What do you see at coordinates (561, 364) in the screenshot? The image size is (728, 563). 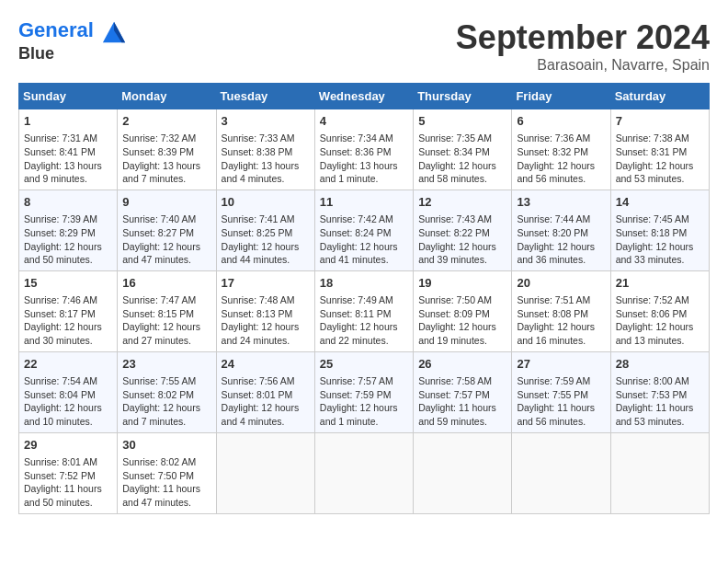 I see `day-number: 27` at bounding box center [561, 364].